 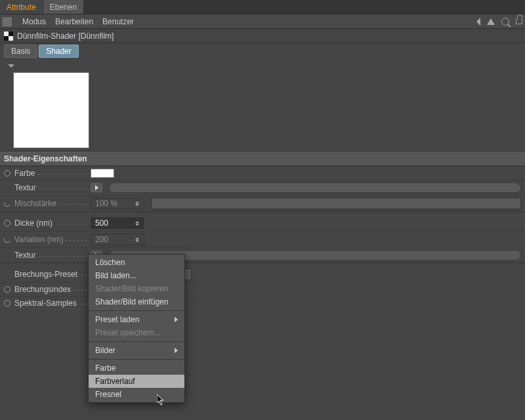 What do you see at coordinates (262, 203) in the screenshot?
I see `row-mixstrength: Mischstärke 100 %` at bounding box center [262, 203].